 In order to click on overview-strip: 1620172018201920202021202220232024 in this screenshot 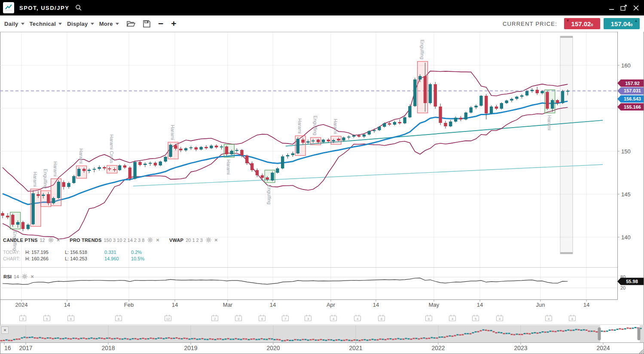, I will do `click(322, 339)`.